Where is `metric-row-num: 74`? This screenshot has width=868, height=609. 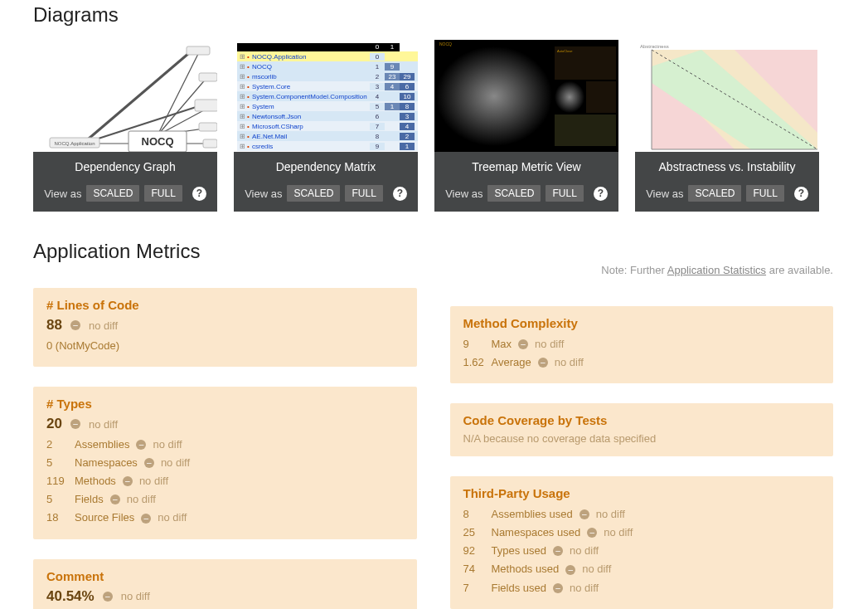
metric-row-num: 74 is located at coordinates (474, 569).